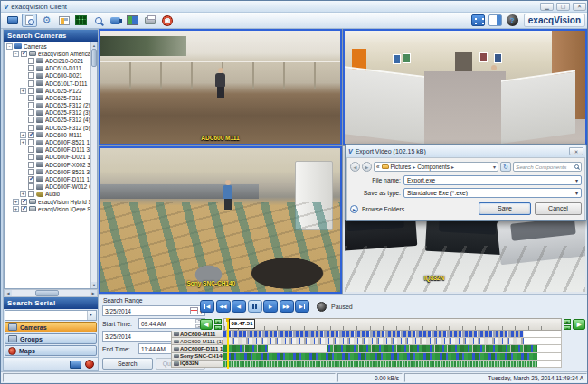 The height and width of the screenshot is (384, 588). What do you see at coordinates (512, 20) in the screenshot?
I see `help-icon: ?` at bounding box center [512, 20].